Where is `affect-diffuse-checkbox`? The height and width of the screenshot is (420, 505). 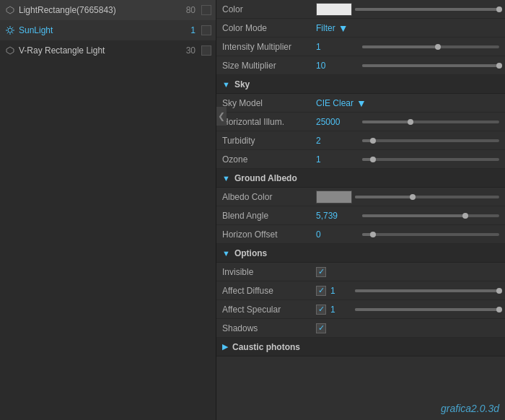 affect-diffuse-checkbox is located at coordinates (321, 291).